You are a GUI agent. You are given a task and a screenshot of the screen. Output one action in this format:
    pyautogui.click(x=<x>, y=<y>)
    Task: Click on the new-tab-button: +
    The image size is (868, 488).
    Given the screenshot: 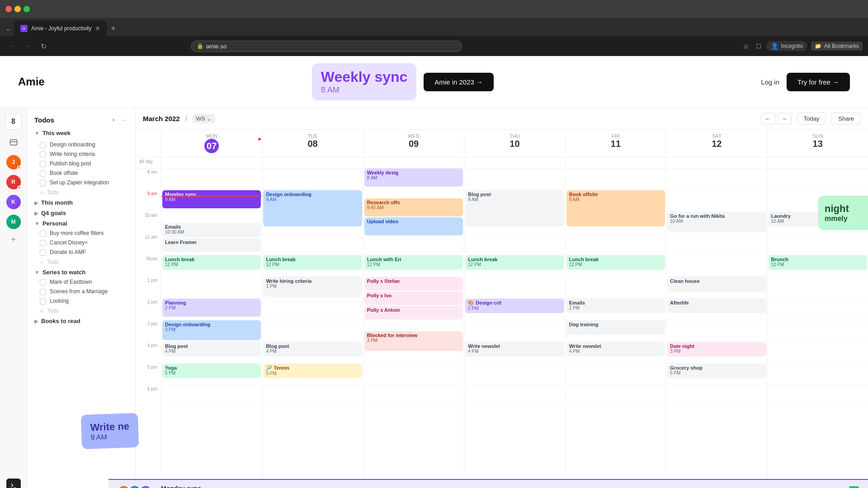 What is the action you would take?
    pyautogui.click(x=113, y=28)
    